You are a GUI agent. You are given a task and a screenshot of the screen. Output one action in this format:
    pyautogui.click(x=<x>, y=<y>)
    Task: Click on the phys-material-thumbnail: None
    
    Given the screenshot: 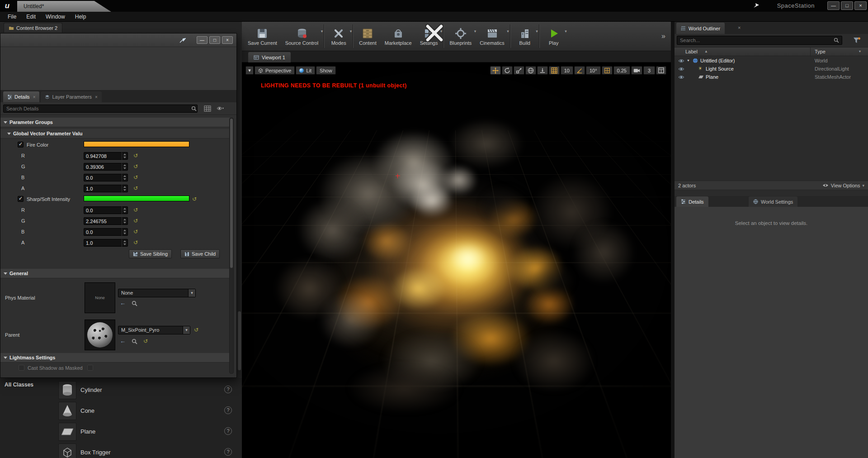 What is the action you would take?
    pyautogui.click(x=100, y=298)
    